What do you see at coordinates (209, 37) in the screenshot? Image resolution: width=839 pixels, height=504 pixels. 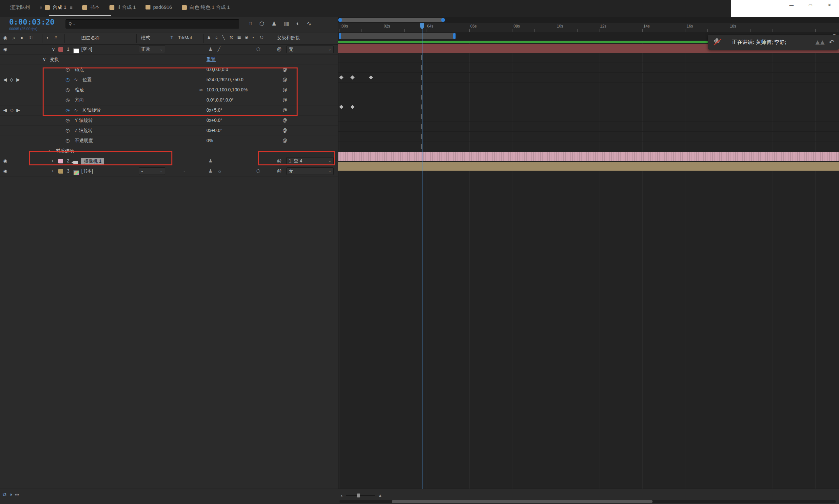 I see `shy-column-icon: ♟` at bounding box center [209, 37].